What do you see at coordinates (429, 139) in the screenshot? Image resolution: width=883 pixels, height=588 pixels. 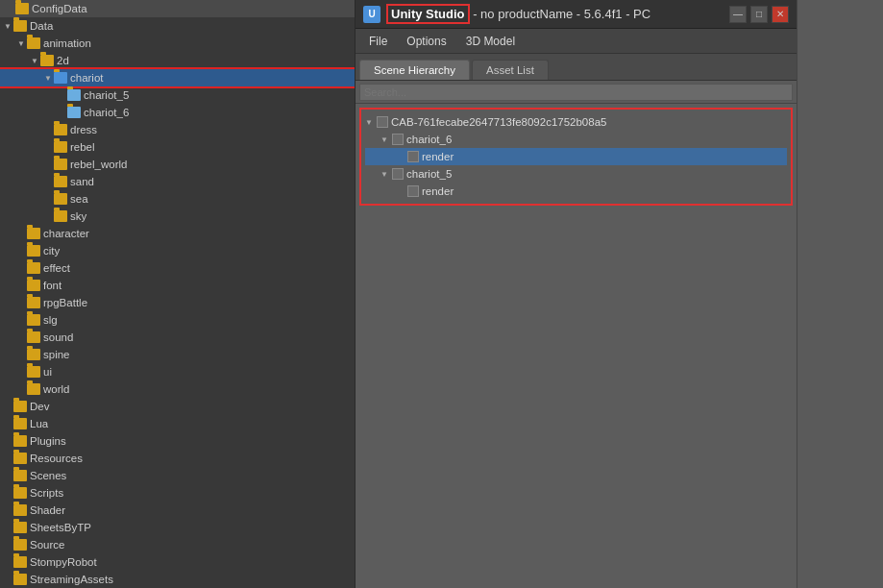 I see `chariot6-label: chariot_6` at bounding box center [429, 139].